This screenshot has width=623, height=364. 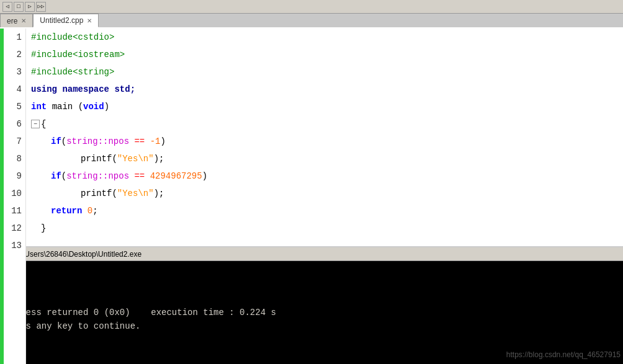 What do you see at coordinates (324, 299) in the screenshot?
I see `console-empty` at bounding box center [324, 299].